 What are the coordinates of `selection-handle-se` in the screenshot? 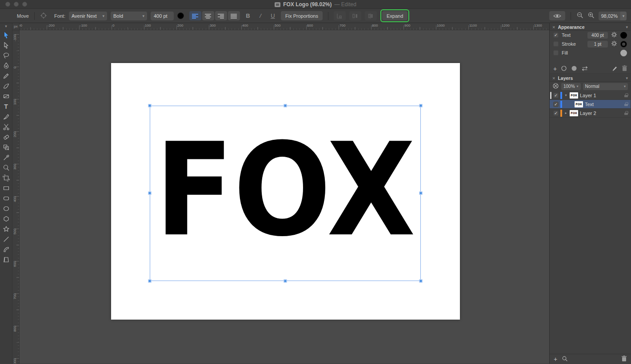 It's located at (421, 281).